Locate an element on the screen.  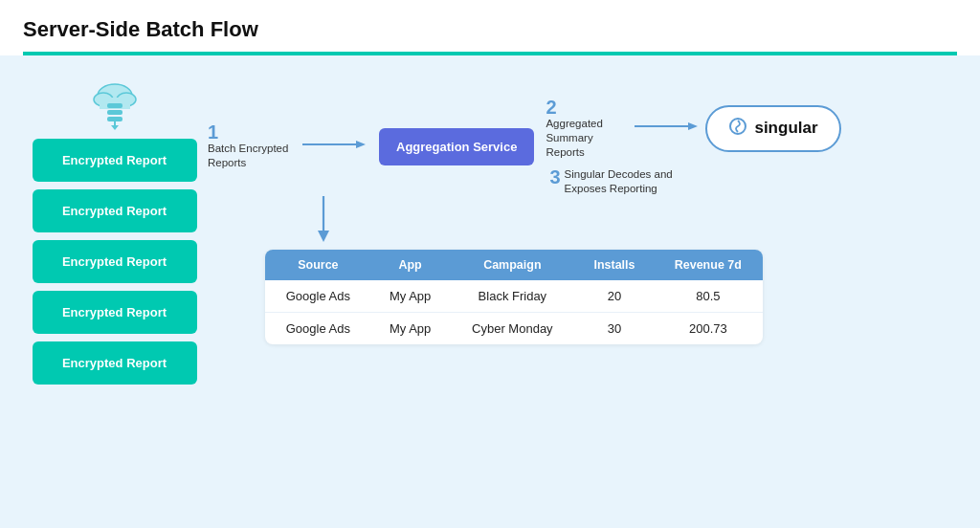
cell-r1-c2: Cyber Monday is located at coordinates (512, 328).